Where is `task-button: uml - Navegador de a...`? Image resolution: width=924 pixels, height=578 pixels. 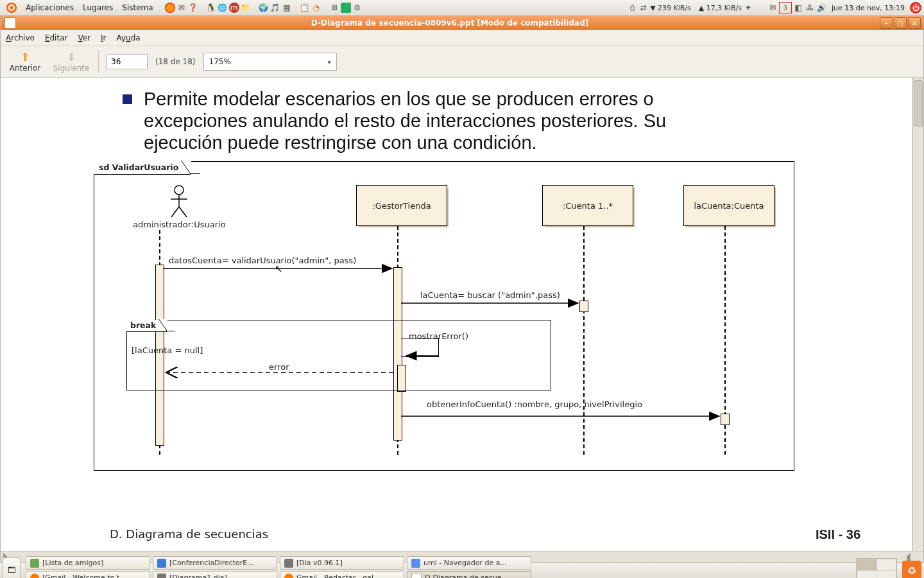 task-button: uml - Navegador de a... is located at coordinates (469, 563).